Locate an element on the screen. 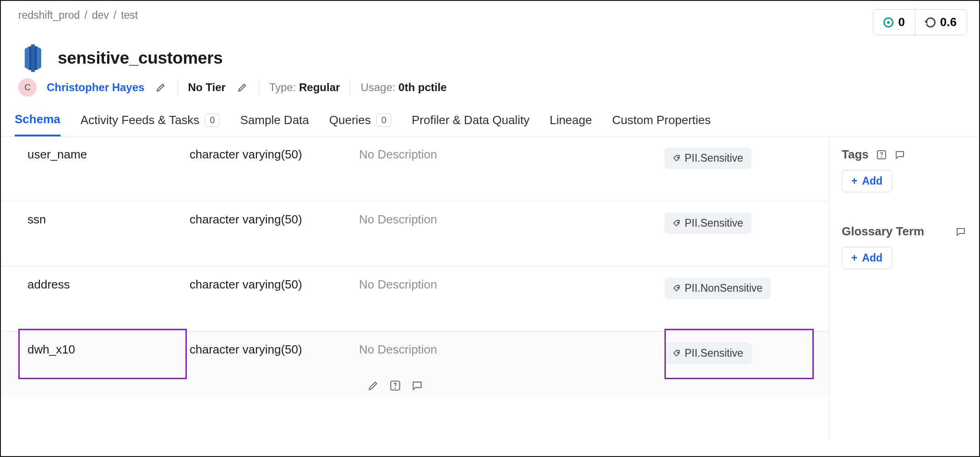 The width and height of the screenshot is (980, 457). side-panel: Tags +Add Glossary Term +Add is located at coordinates (904, 288).